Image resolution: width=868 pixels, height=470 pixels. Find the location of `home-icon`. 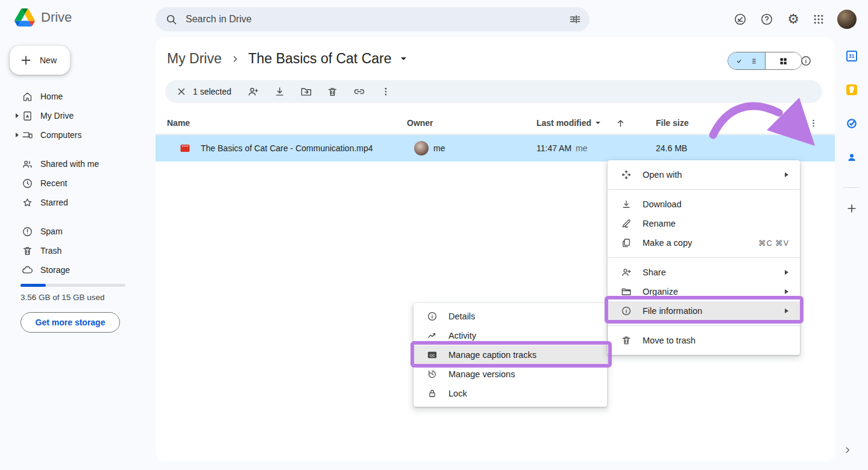

home-icon is located at coordinates (28, 96).